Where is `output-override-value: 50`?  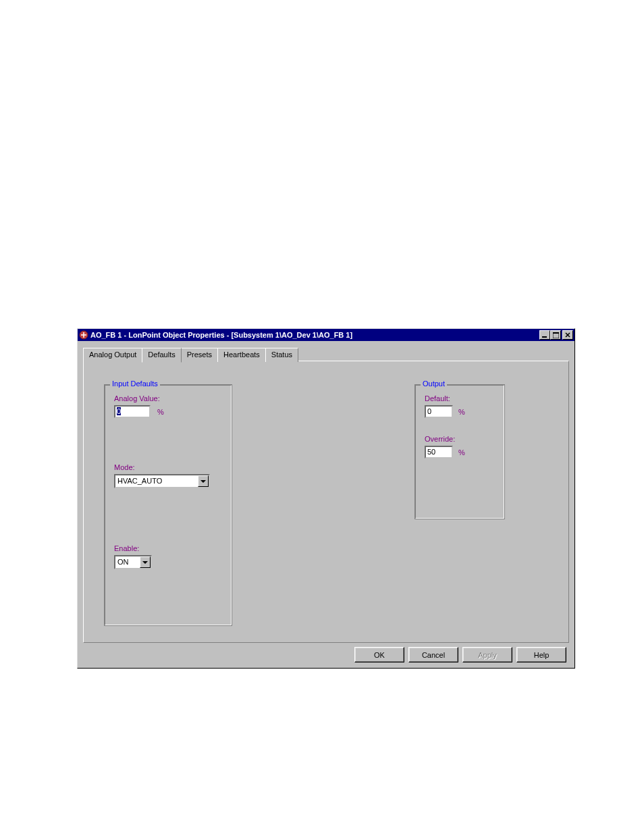
output-override-value: 50 is located at coordinates (431, 452).